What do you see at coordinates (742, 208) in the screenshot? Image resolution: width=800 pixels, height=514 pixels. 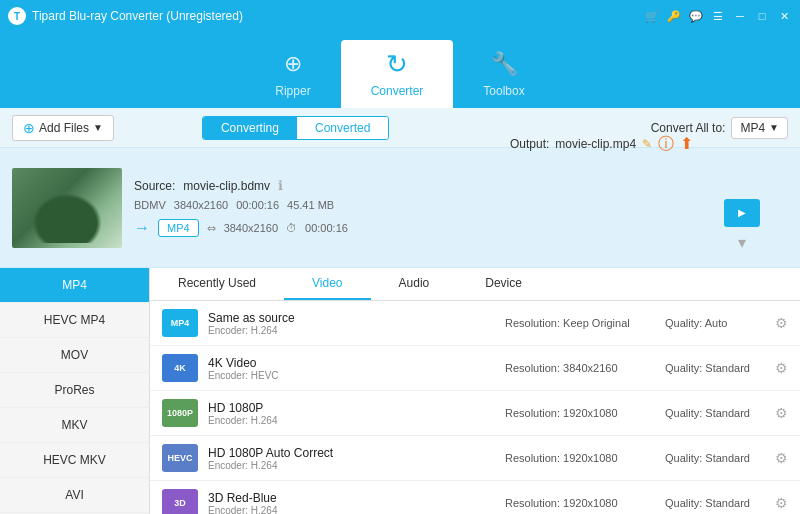 I see `right-actions: Output: movie-clip.mp4 ✎ ⓘ ⬆ ▶ ▾` at bounding box center [742, 208].